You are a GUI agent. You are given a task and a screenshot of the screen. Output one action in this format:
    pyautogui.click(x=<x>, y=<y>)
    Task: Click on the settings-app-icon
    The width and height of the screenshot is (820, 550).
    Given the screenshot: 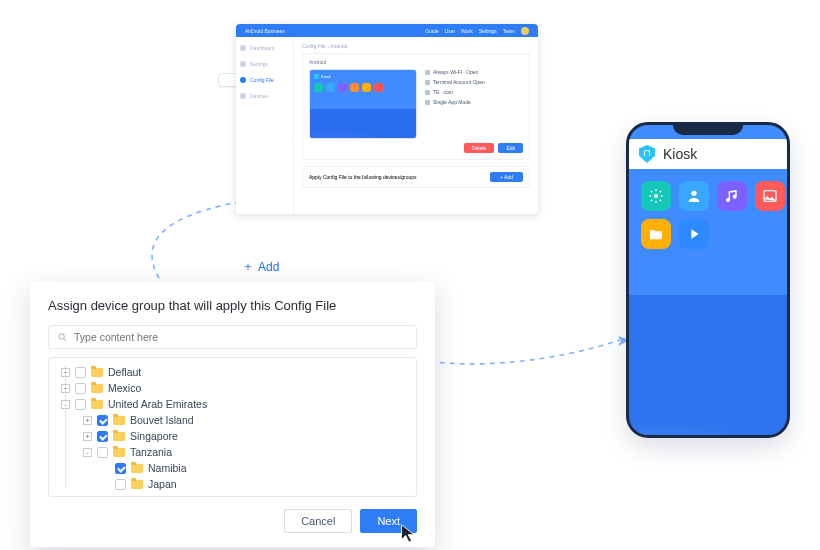 What is the action you would take?
    pyautogui.click(x=656, y=196)
    